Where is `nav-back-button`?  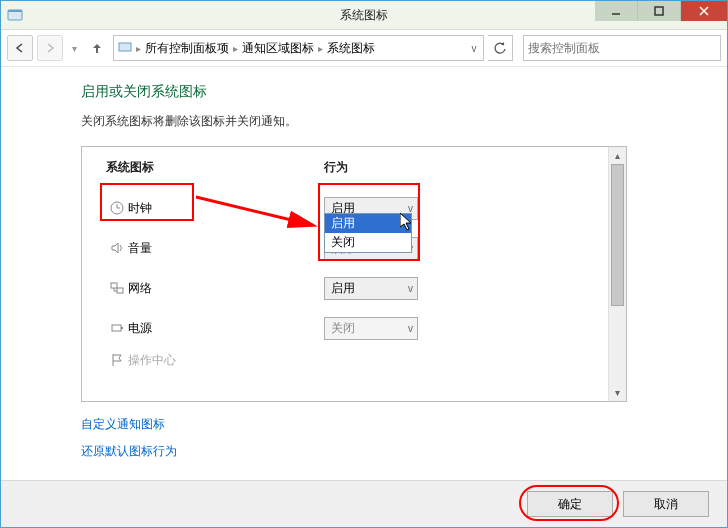 nav-back-button is located at coordinates (20, 48).